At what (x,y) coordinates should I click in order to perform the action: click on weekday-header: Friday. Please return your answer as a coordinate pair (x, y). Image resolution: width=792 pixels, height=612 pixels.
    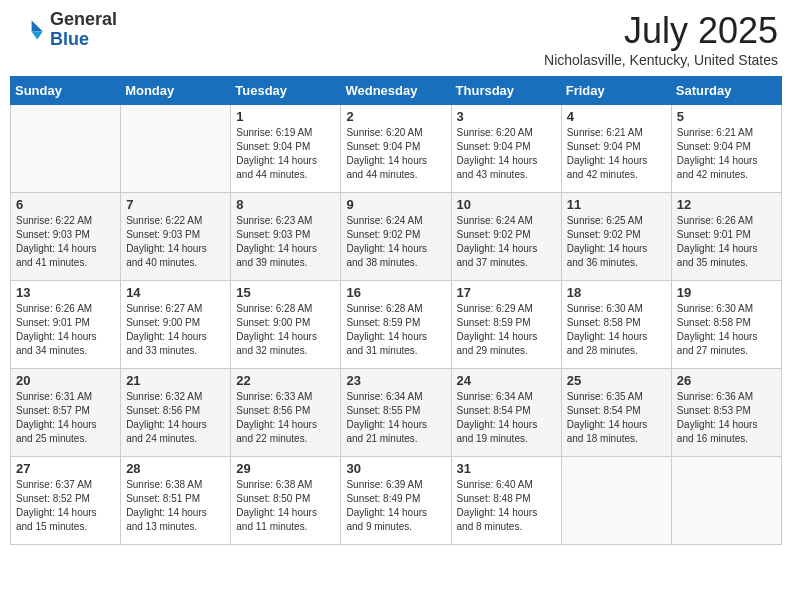
    Looking at the image, I should click on (616, 91).